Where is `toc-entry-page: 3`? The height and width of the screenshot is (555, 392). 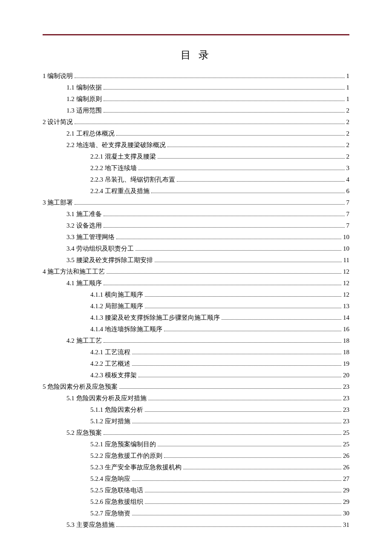
toc-entry-page: 3 is located at coordinates (348, 168).